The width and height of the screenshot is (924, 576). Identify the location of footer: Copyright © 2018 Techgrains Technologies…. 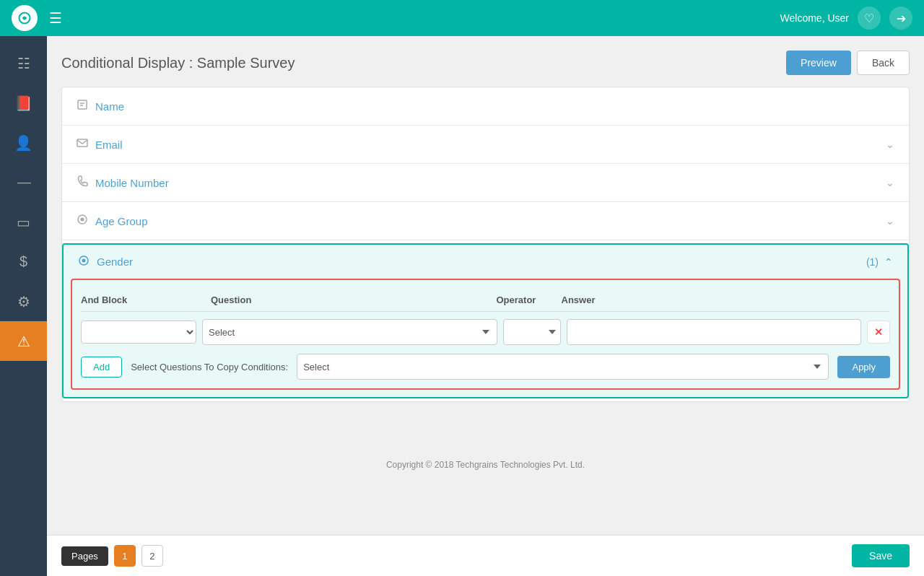
(485, 447).